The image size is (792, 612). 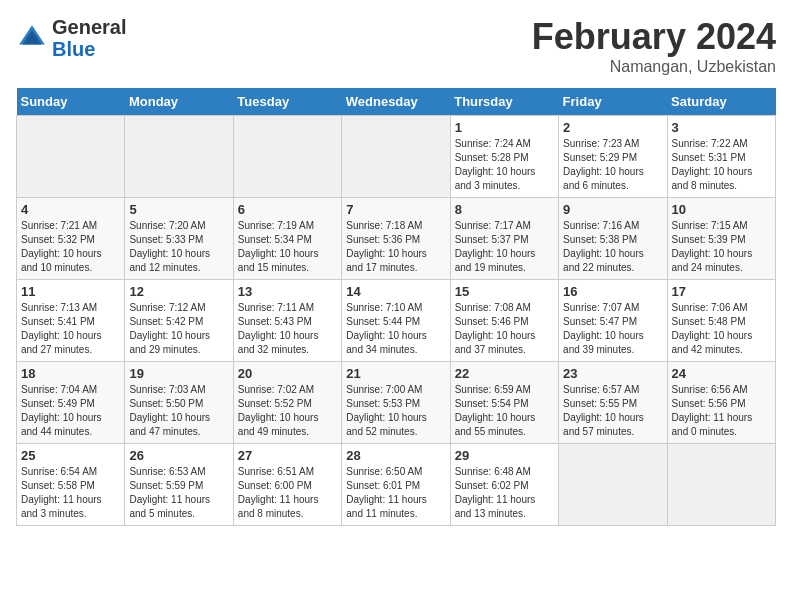 What do you see at coordinates (70, 292) in the screenshot?
I see `day-number: 11` at bounding box center [70, 292].